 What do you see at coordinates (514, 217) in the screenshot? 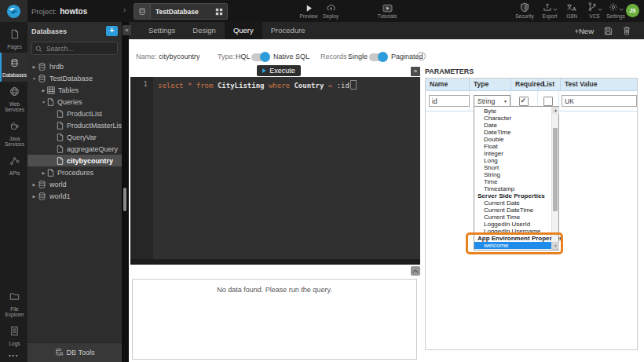
I see `dropdown-option-current-time: Current Time` at bounding box center [514, 217].